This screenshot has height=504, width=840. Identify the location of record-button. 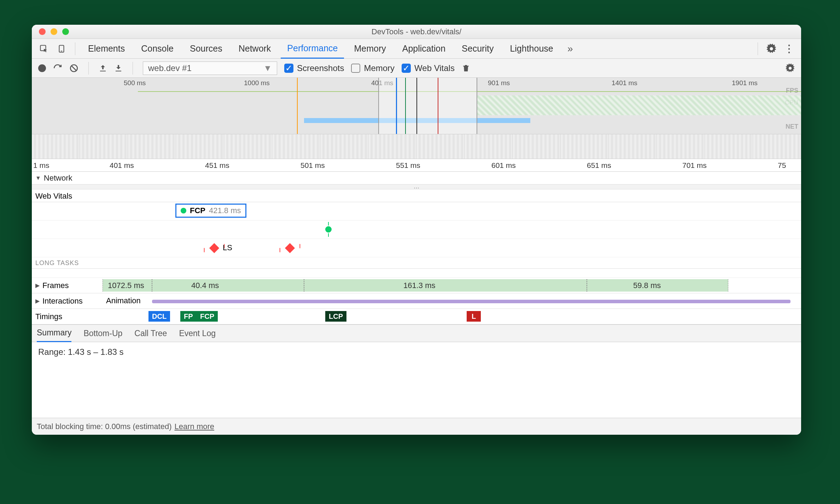
(42, 68).